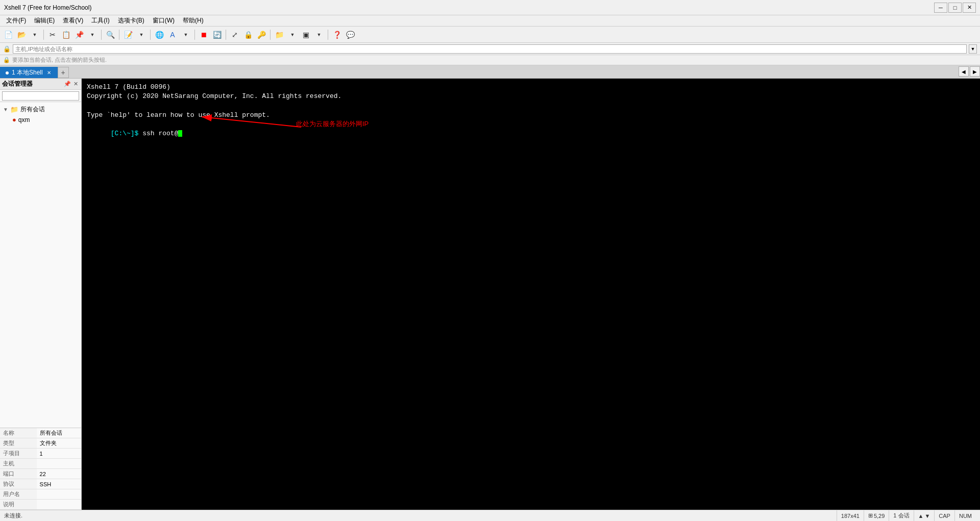 The image size is (980, 521). What do you see at coordinates (128, 35) in the screenshot?
I see `tb-compose: 📝` at bounding box center [128, 35].